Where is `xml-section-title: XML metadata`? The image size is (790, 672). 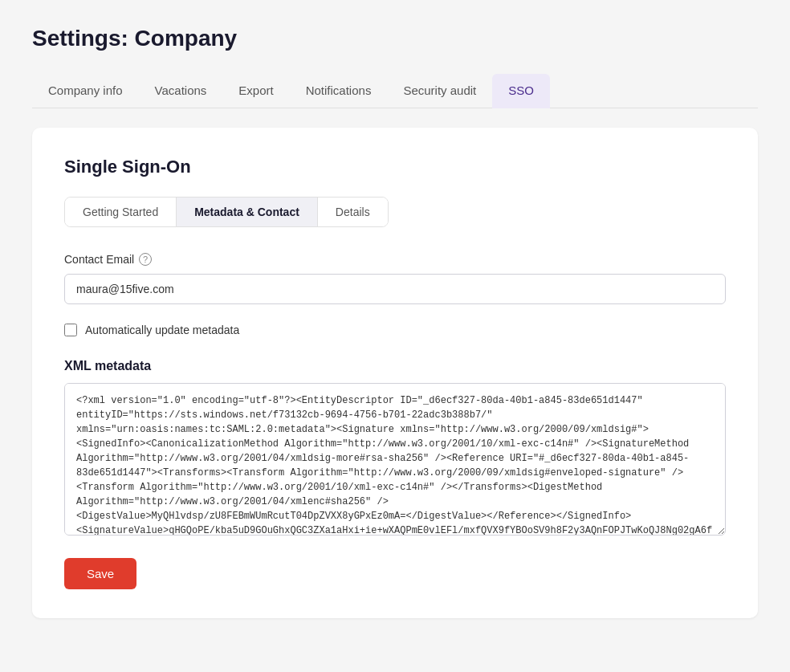 xml-section-title: XML metadata is located at coordinates (395, 366).